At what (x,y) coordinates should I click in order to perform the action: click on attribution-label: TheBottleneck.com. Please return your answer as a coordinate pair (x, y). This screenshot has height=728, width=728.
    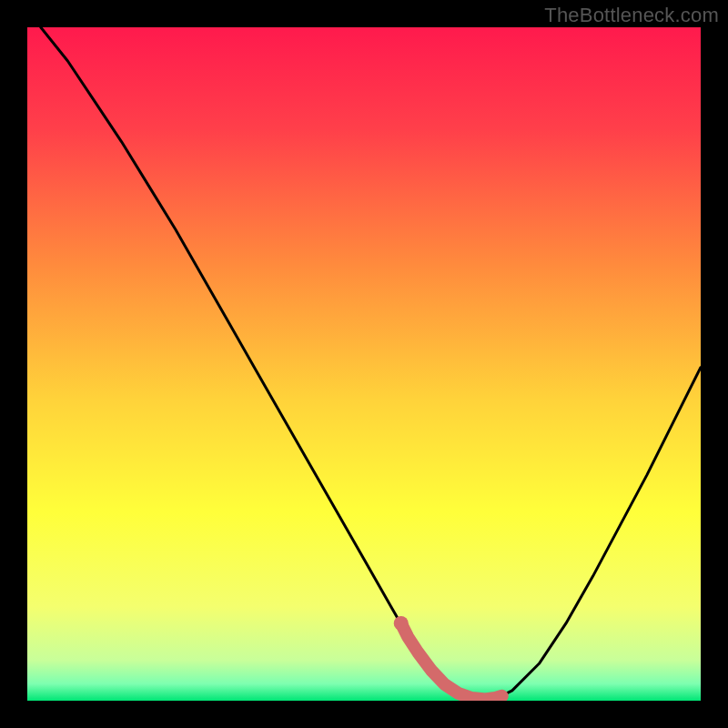
    Looking at the image, I should click on (632, 15).